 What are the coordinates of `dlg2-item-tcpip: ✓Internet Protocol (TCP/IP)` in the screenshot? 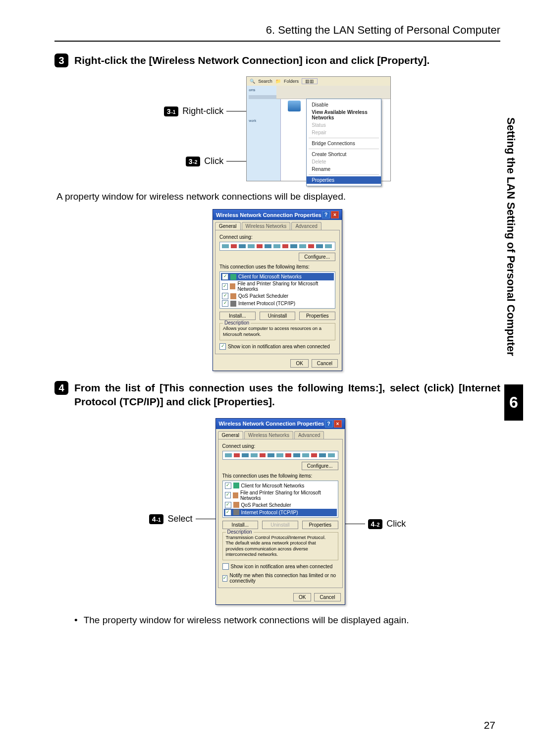 It's located at (280, 512).